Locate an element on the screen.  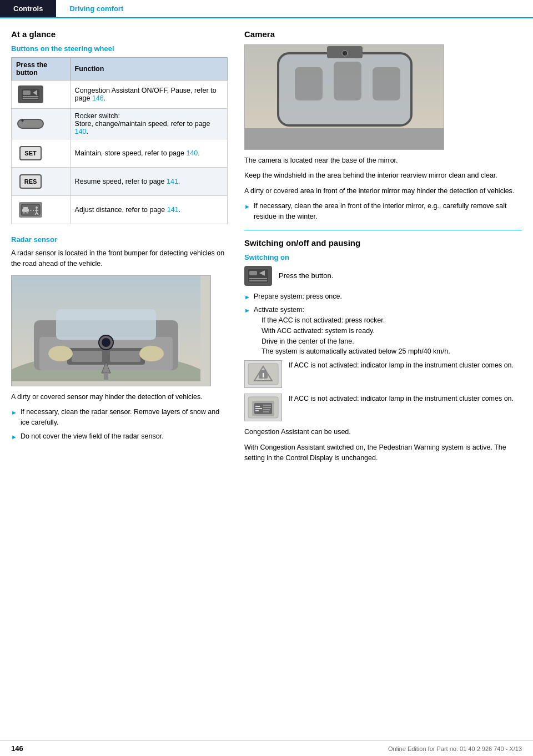
camera-title: Camera is located at coordinates (383, 34).